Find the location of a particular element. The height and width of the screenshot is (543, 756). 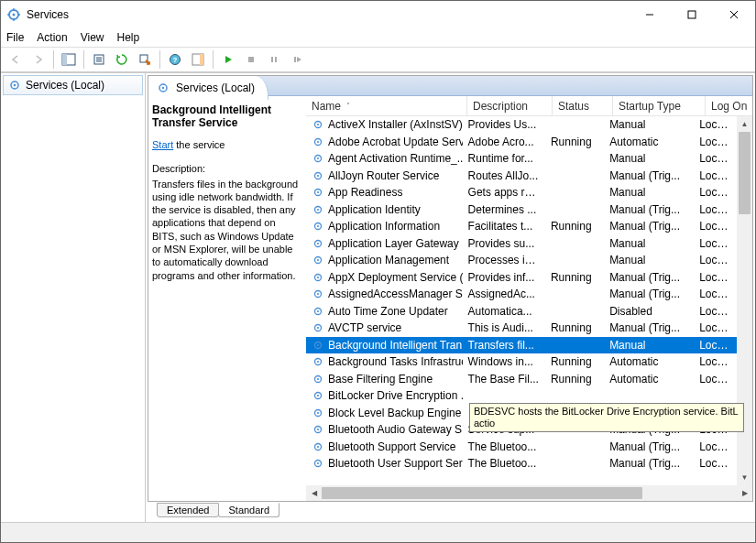

tree-root-item: Services (Local) is located at coordinates (73, 85).